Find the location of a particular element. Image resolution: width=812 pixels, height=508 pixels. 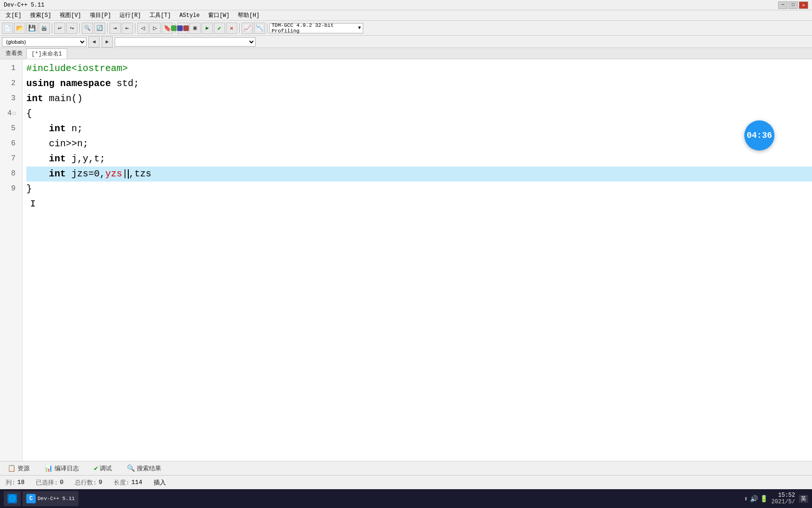

preprocessor-1: #include<iostream> is located at coordinates (77, 69).